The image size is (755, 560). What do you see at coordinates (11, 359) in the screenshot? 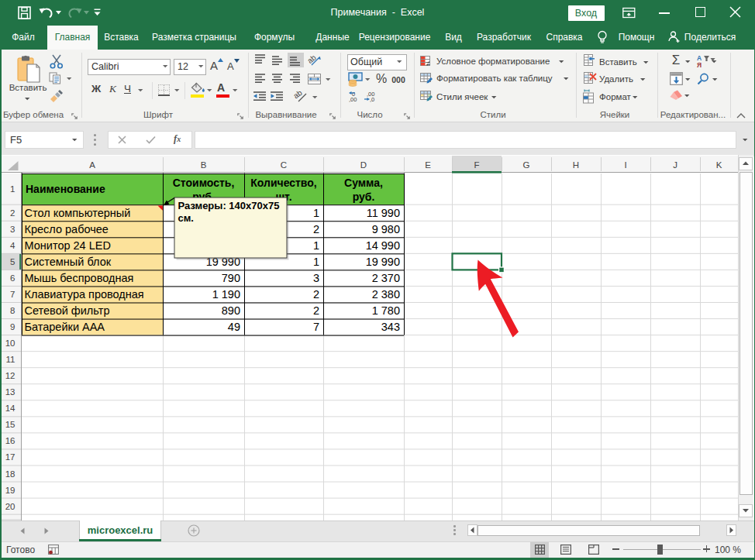
I see `svg-text: 11` at bounding box center [11, 359].